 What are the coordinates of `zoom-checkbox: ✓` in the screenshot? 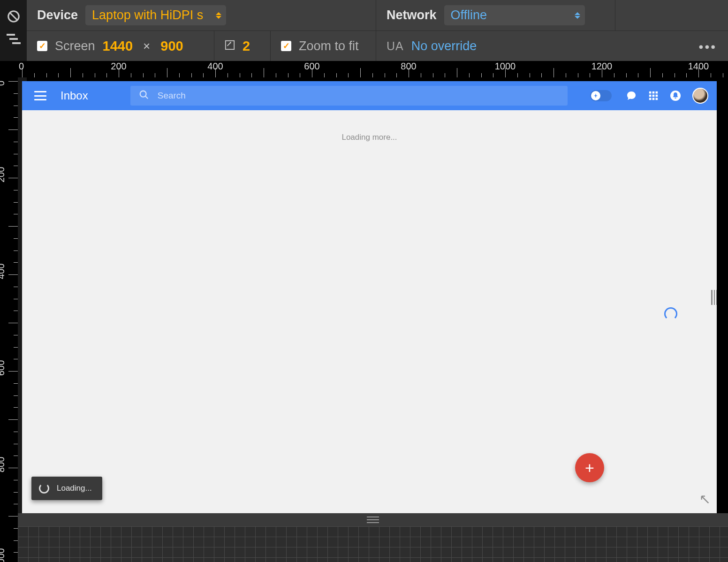 It's located at (286, 46).